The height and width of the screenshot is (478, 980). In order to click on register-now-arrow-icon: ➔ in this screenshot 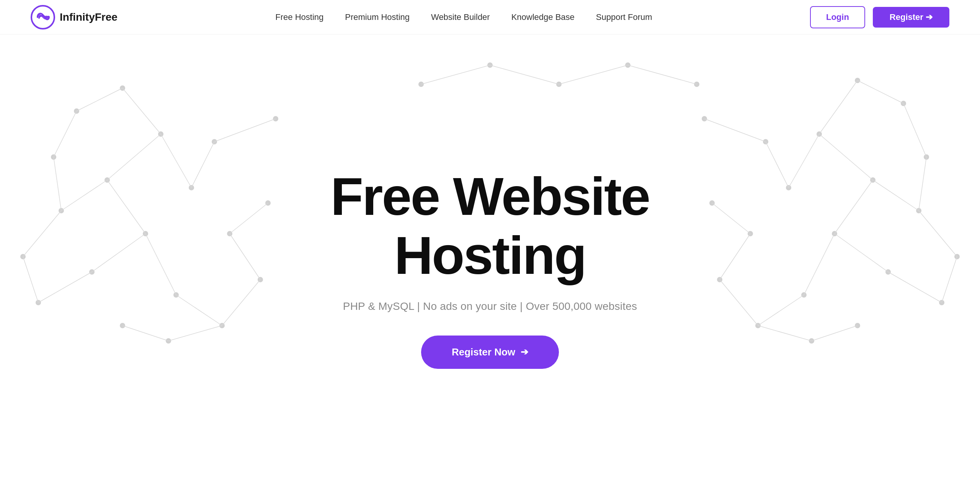, I will do `click(524, 352)`.